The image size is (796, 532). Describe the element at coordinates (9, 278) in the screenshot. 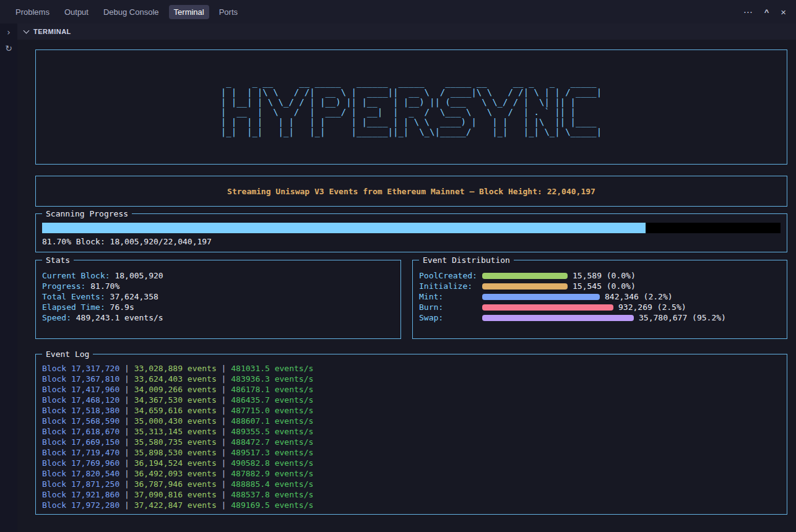

I see `left-rail: ›↻` at that location.